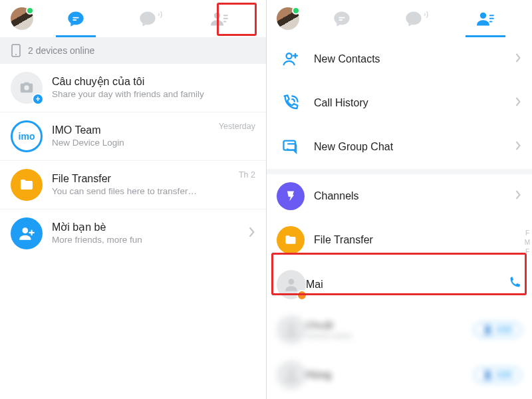 Image resolution: width=532 pixels, height=399 pixels. What do you see at coordinates (399, 375) in the screenshot?
I see `contact-row-blurred: Hùng 👤 ADD` at bounding box center [399, 375].